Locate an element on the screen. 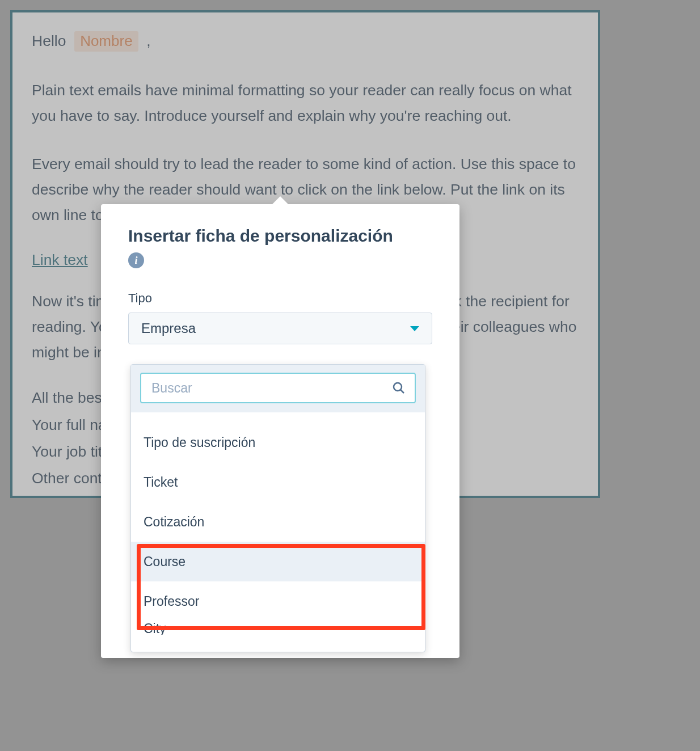 The height and width of the screenshot is (751, 700). type-select: Empresa is located at coordinates (280, 328).